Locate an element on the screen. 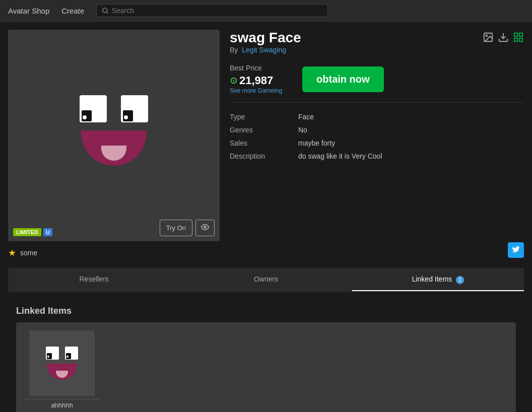 This screenshot has height=412, width=532. details-table: Type Face Genres No Sales maybe forty De… is located at coordinates (377, 136).